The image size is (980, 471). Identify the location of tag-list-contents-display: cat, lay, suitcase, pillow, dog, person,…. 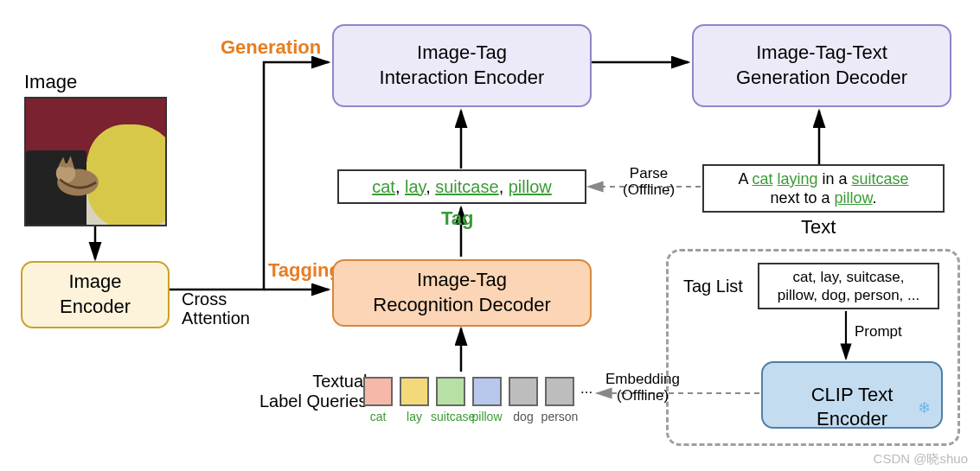
(849, 287).